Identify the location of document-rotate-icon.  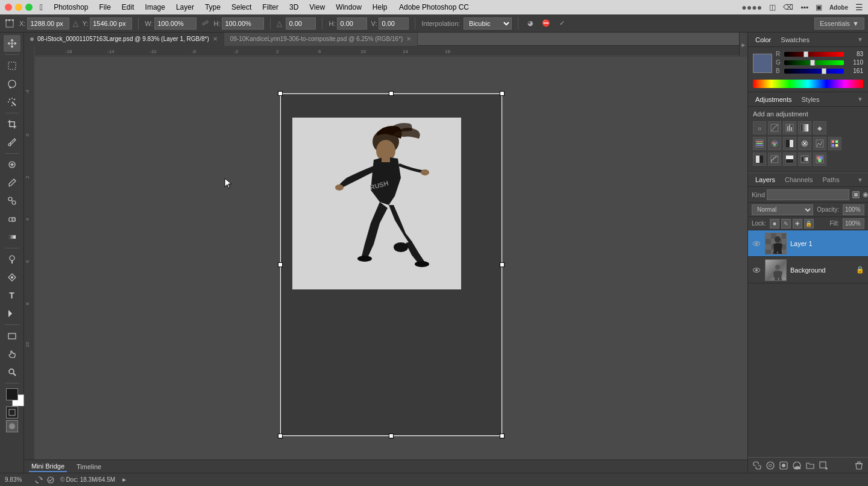
(39, 480).